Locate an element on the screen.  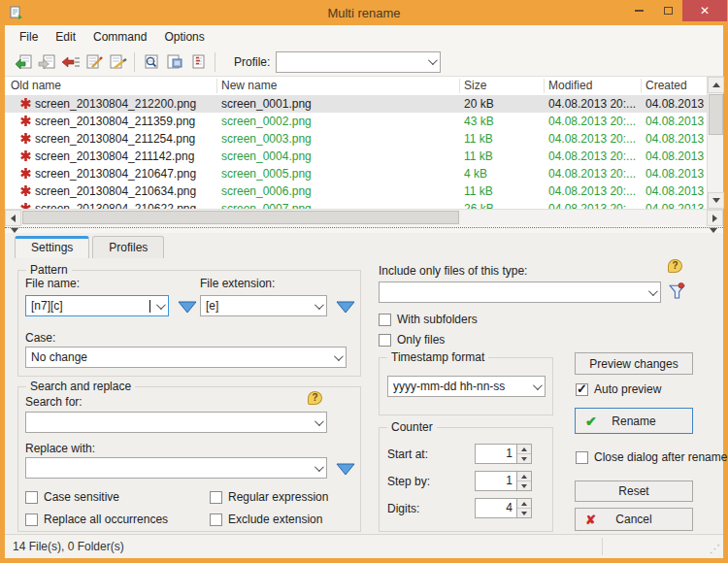
menu-command: Command is located at coordinates (120, 37).